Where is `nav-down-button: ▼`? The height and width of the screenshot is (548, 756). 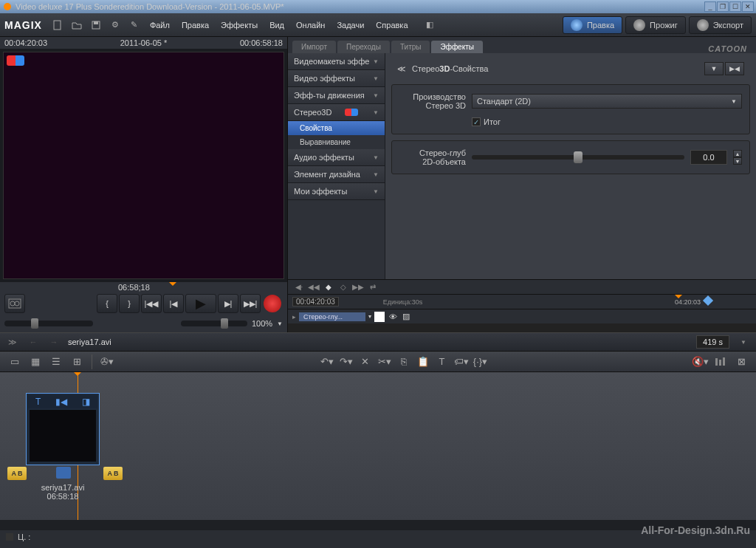
nav-down-button: ▼ is located at coordinates (714, 69).